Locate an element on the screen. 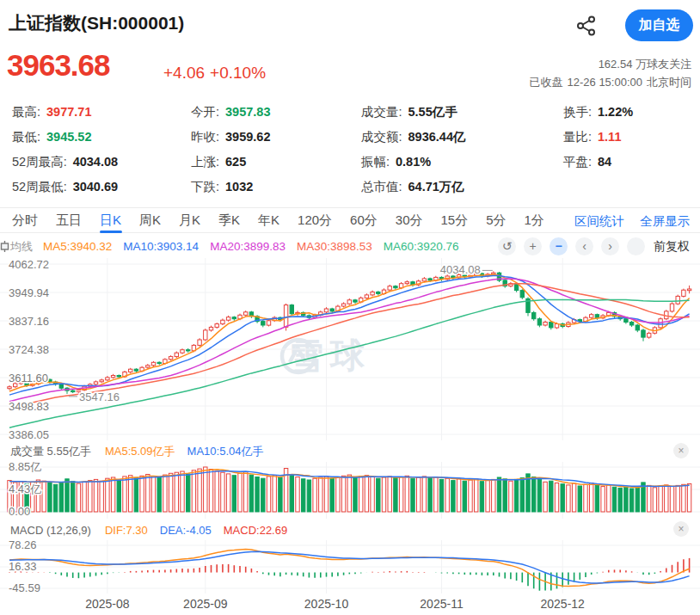  stat-value: 3959.62 is located at coordinates (248, 137).